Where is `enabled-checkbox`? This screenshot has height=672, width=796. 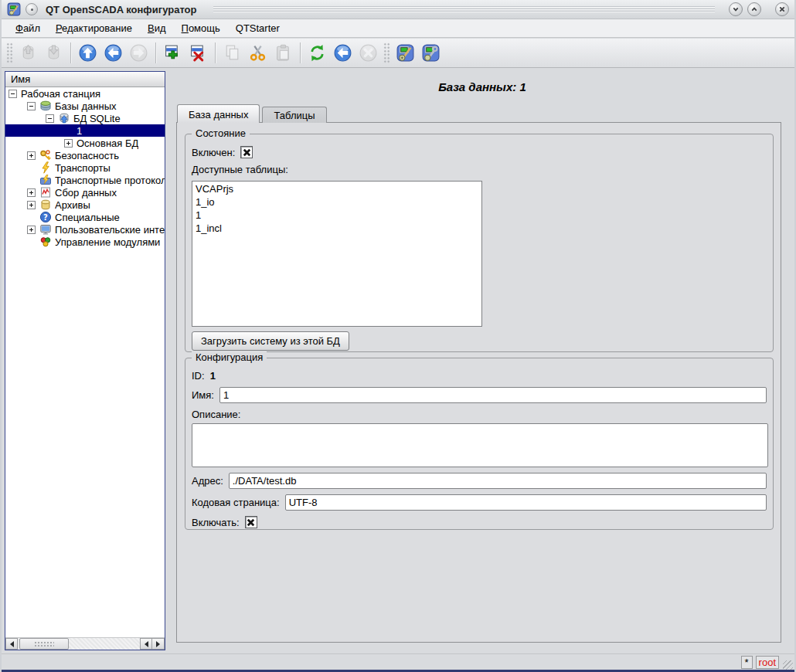
enabled-checkbox is located at coordinates (247, 152).